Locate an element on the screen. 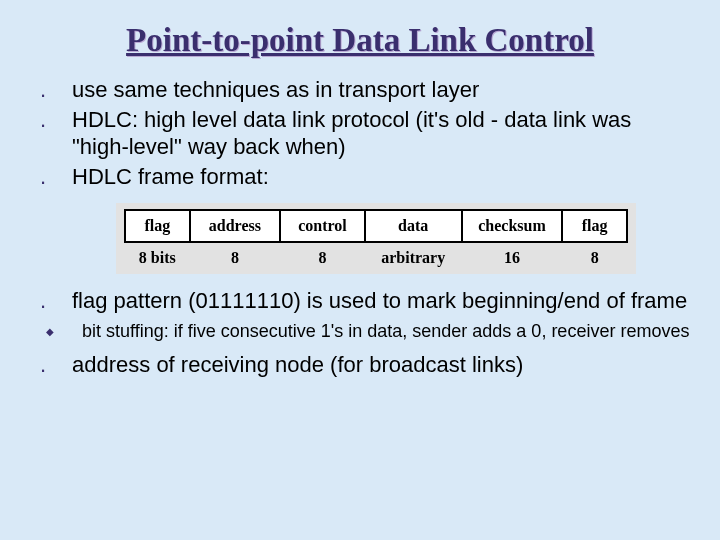 Image resolution: width=720 pixels, height=540 pixels. bullet-list-mid: flag pattern (01111110) is used to mark … is located at coordinates (360, 301).